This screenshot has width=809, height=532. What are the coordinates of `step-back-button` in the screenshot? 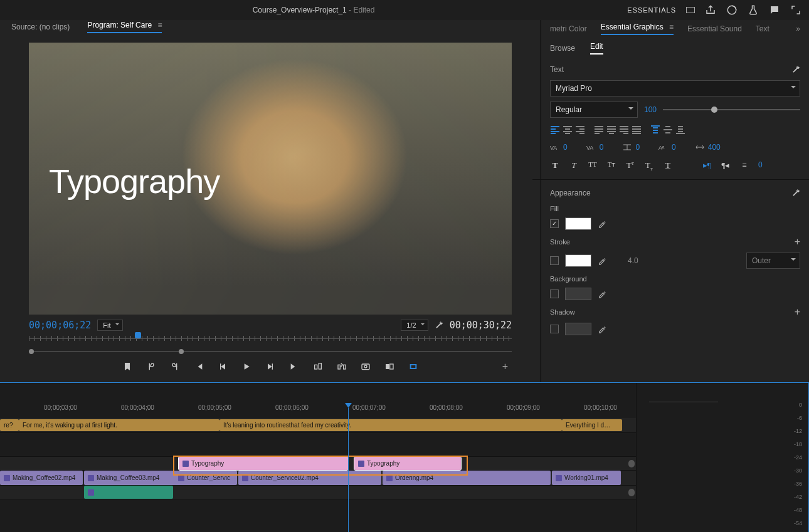 It's located at (223, 367).